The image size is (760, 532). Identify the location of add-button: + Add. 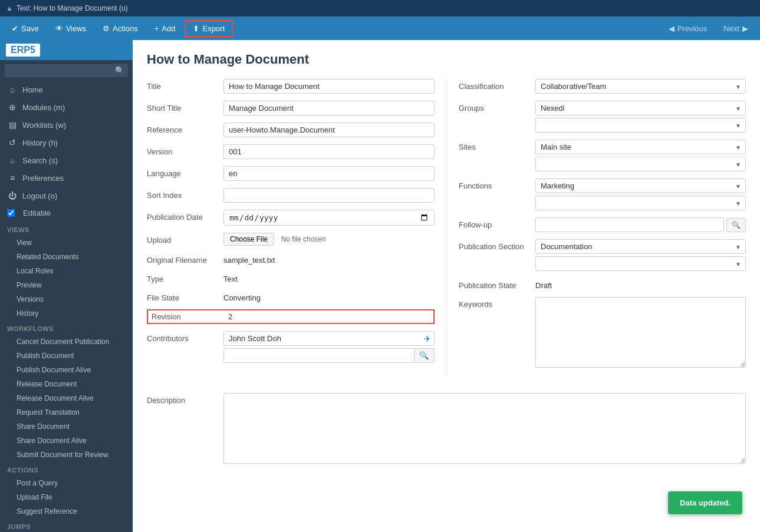
(165, 28).